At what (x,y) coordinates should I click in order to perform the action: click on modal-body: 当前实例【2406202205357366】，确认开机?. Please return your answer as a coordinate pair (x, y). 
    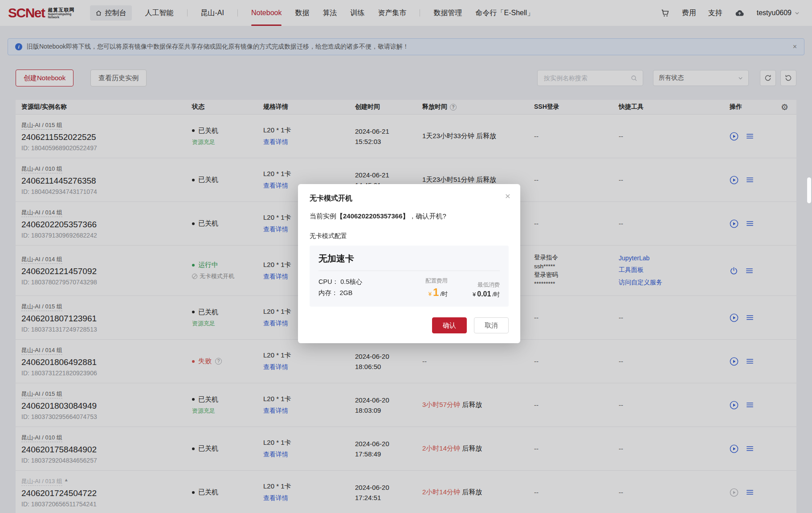
    Looking at the image, I should click on (409, 217).